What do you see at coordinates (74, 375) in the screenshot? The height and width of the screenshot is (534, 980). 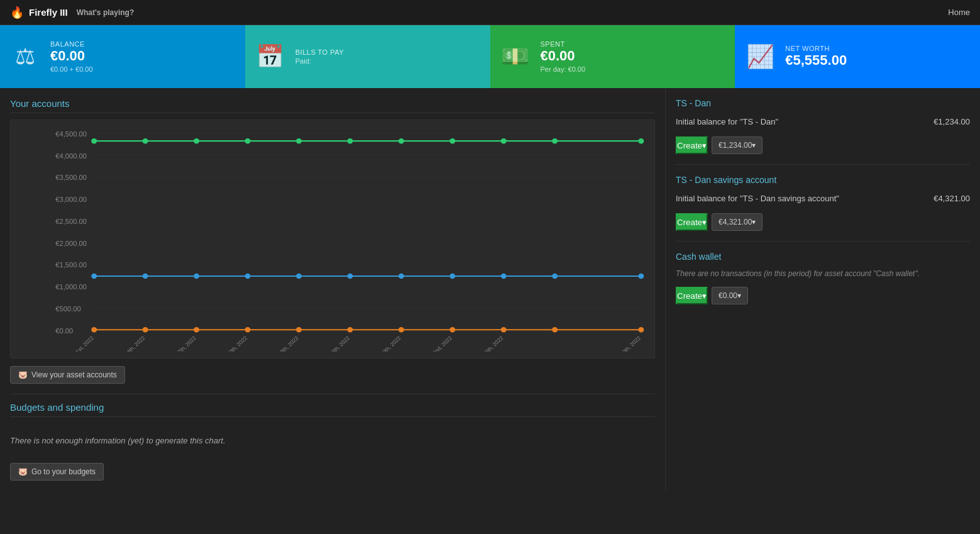 I see `view-asset-accounts-label: View your asset accounts` at bounding box center [74, 375].